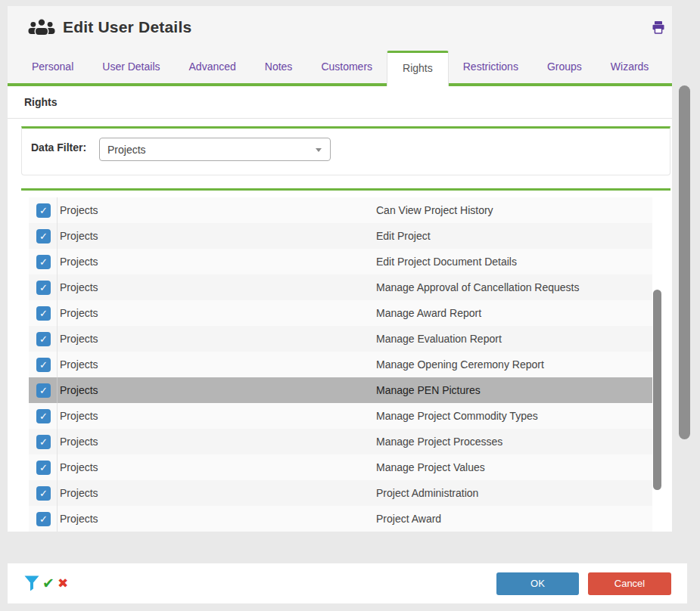 Image resolution: width=700 pixels, height=611 pixels. What do you see at coordinates (657, 390) in the screenshot?
I see `list-scrollbar-thumb` at bounding box center [657, 390].